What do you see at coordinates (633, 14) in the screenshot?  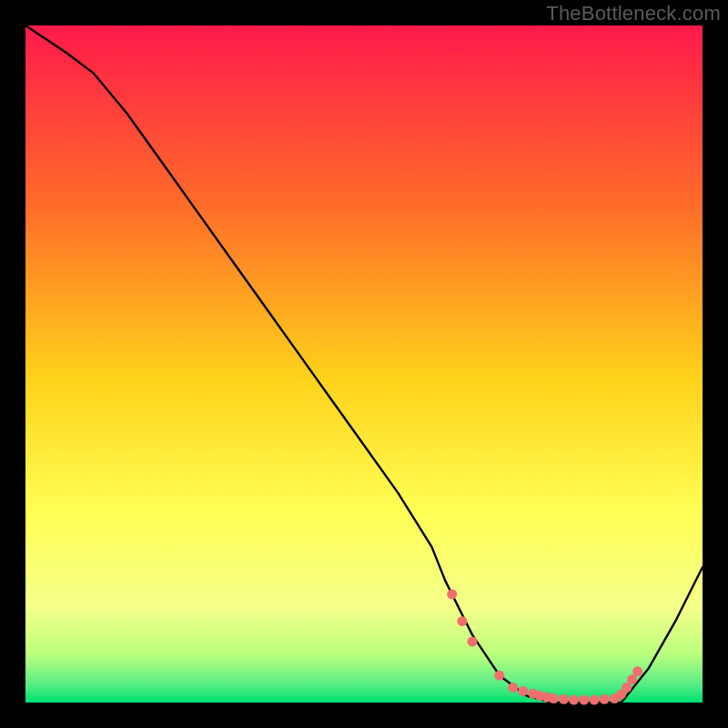 I see `watermark-text: TheBottleneck.com` at bounding box center [633, 14].